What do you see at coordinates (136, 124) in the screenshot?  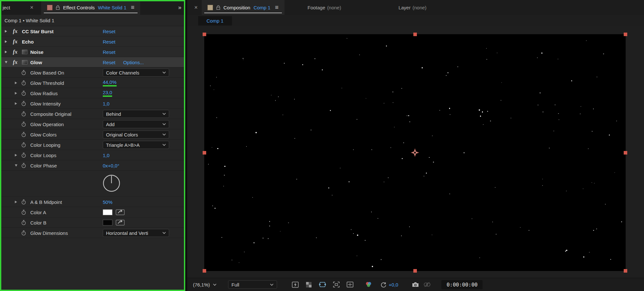 I see `glow-operation-dropdown: Add` at bounding box center [136, 124].